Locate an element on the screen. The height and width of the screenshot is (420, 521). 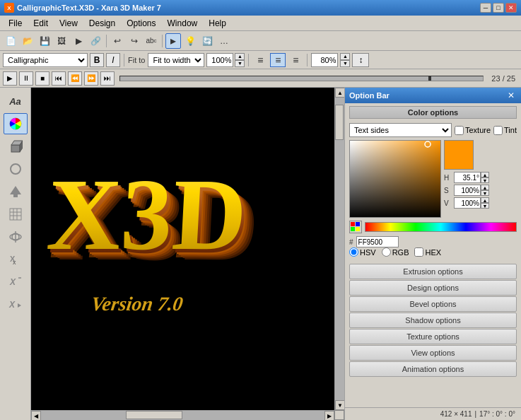
more-button: … is located at coordinates (224, 41).